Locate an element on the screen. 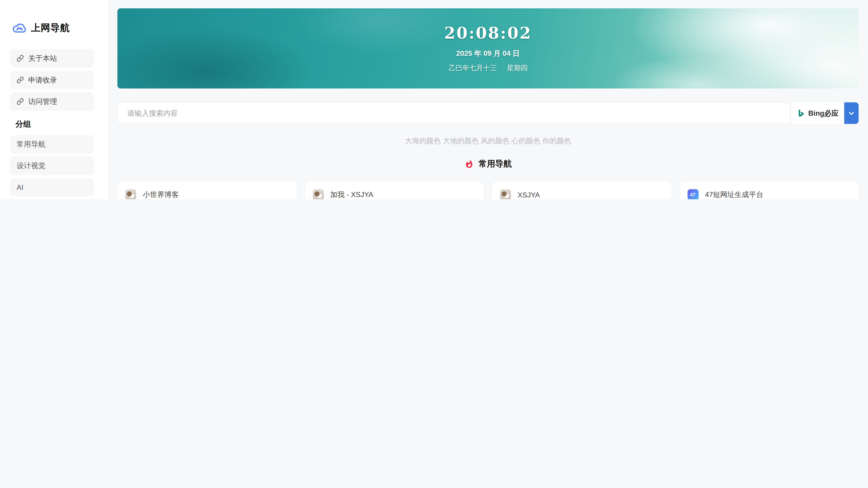  flame-icon is located at coordinates (469, 164).